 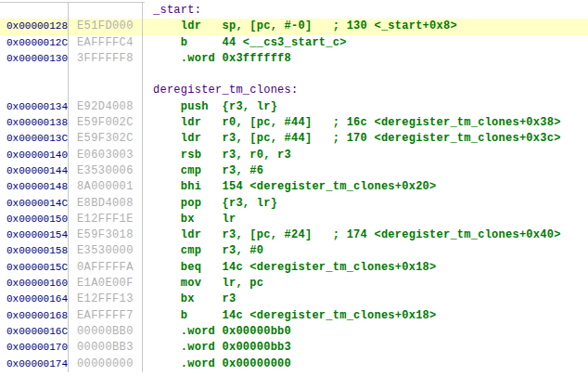 I want to click on address-cell: 0x0000013C, so click(x=34, y=139).